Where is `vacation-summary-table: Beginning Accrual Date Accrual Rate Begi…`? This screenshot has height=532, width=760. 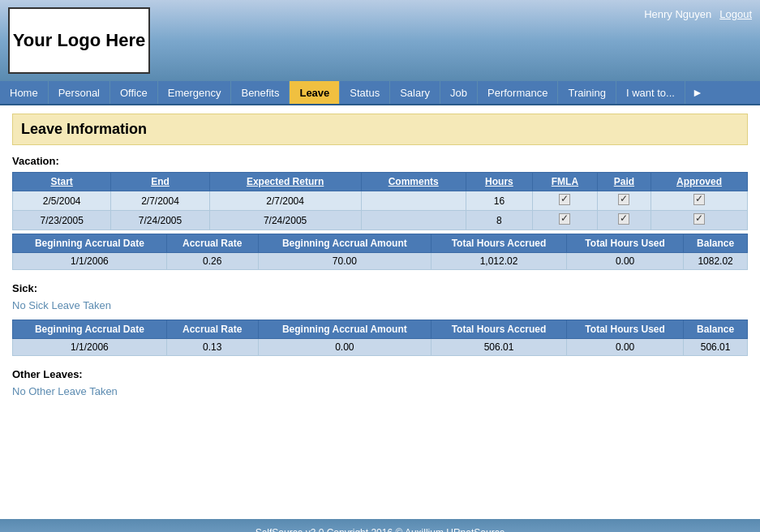
vacation-summary-table: Beginning Accrual Date Accrual Rate Begi… is located at coordinates (380, 251).